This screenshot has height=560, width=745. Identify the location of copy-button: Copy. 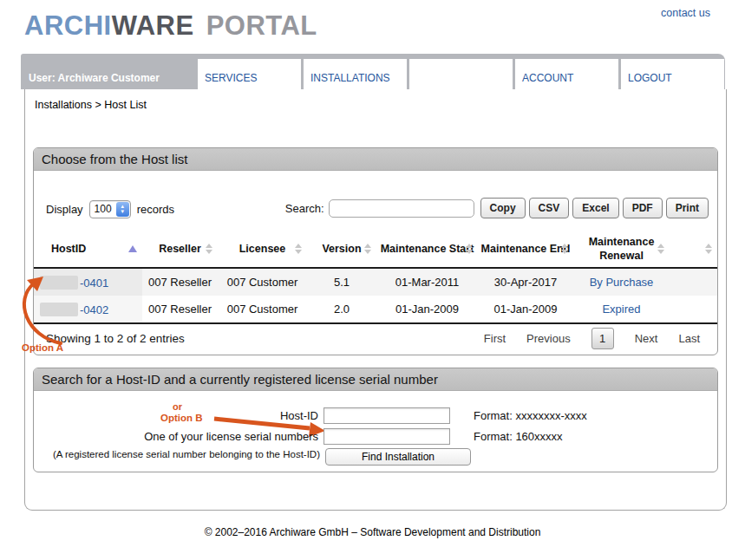
(503, 208).